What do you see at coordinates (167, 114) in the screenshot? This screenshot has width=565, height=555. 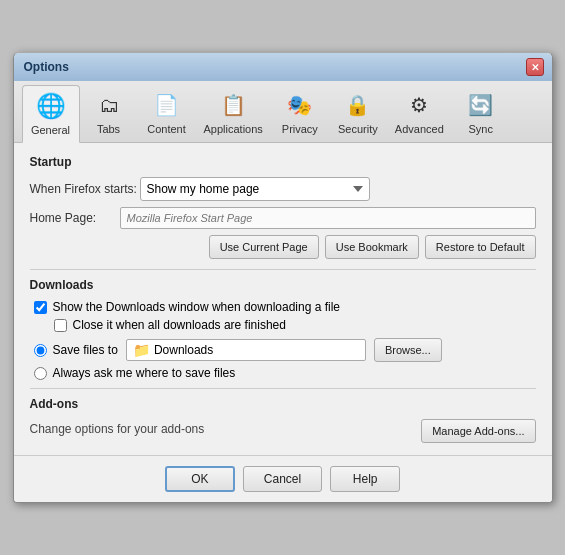 I see `tab-content: 📄 Content` at bounding box center [167, 114].